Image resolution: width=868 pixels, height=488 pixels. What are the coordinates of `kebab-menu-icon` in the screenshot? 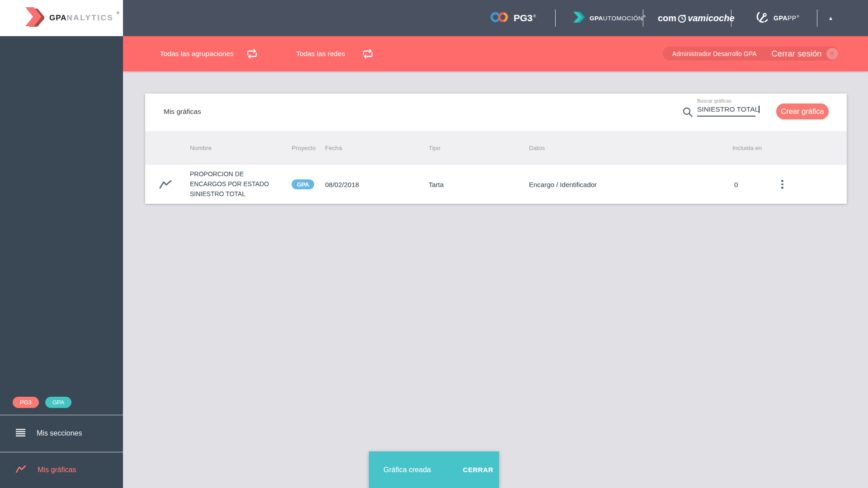 It's located at (785, 184).